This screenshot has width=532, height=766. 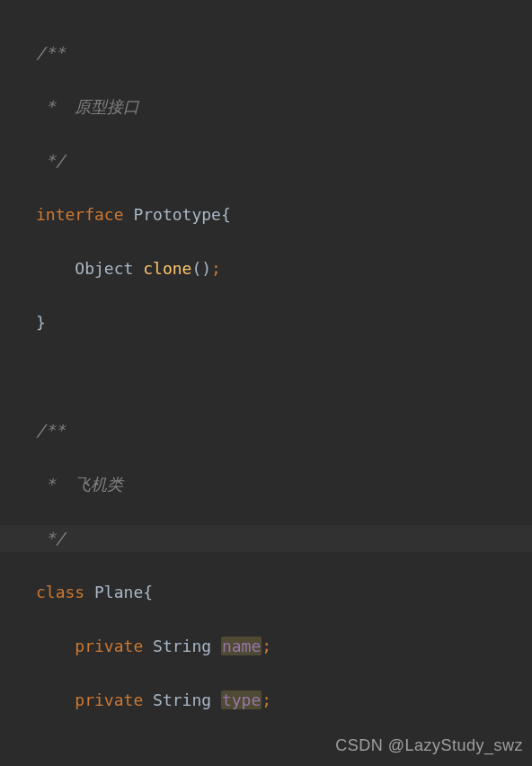 What do you see at coordinates (50, 52) in the screenshot?
I see `comment-open: /**` at bounding box center [50, 52].